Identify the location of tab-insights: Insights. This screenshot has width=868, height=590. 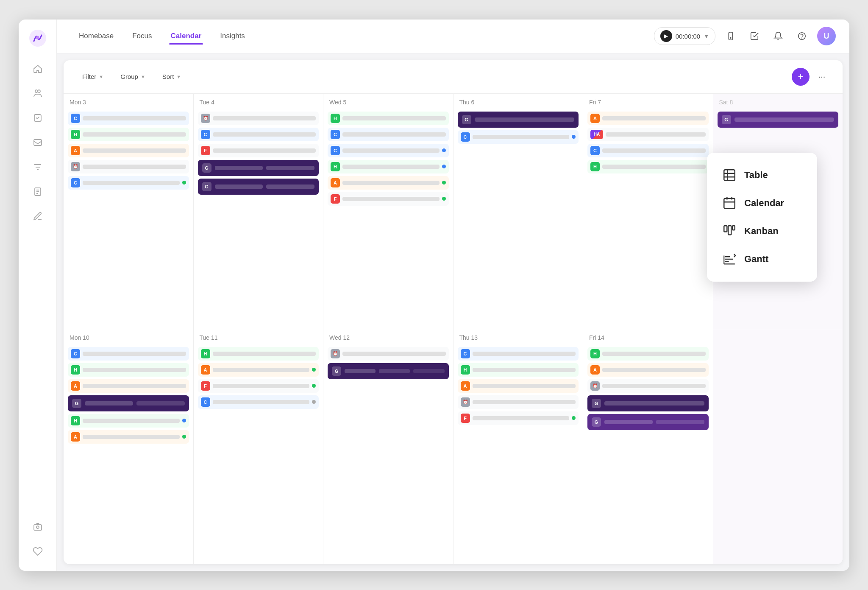
(232, 36).